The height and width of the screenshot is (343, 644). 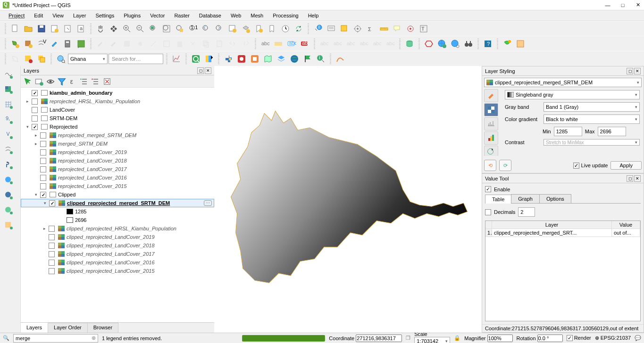 What do you see at coordinates (61, 59) in the screenshot?
I see `osm-search-icon` at bounding box center [61, 59].